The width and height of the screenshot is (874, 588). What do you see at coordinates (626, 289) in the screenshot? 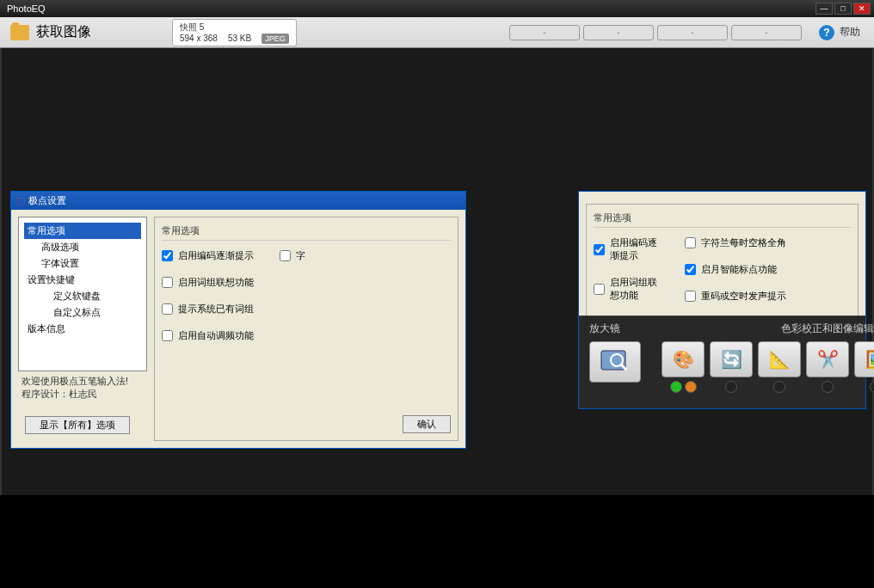
I see `chk-r-assoc: 启用词组联想功能` at bounding box center [626, 289].